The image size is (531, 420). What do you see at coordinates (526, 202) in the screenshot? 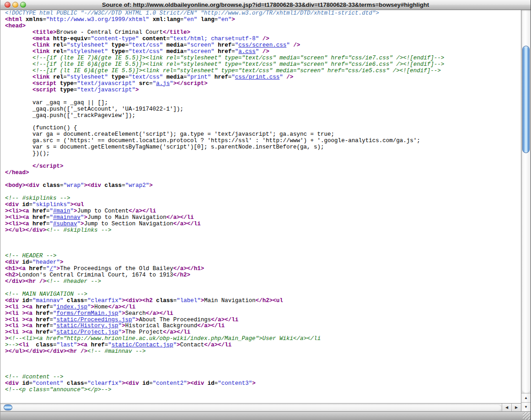
I see `vertical-scrollbar-track` at bounding box center [526, 202].